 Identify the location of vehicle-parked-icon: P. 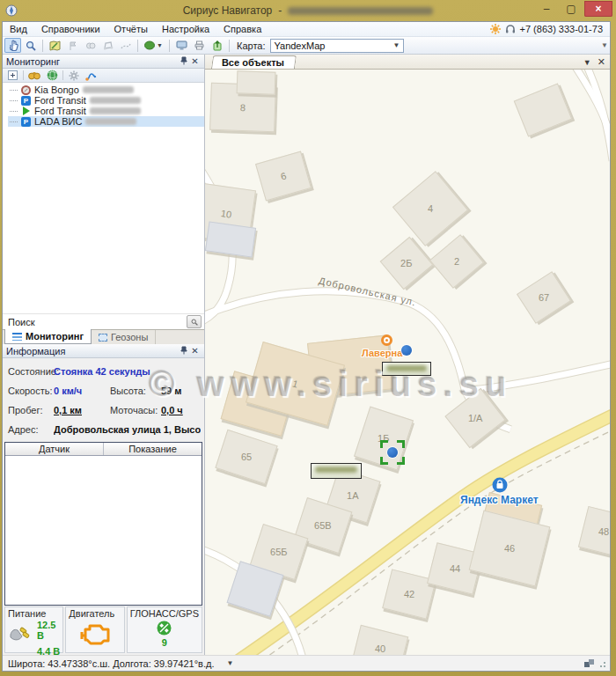
(26, 100).